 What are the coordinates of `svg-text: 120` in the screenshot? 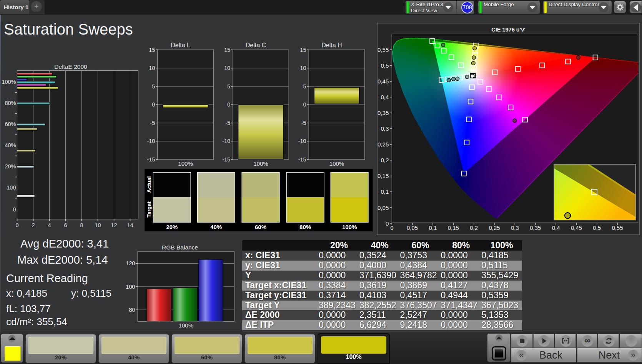 It's located at (130, 263).